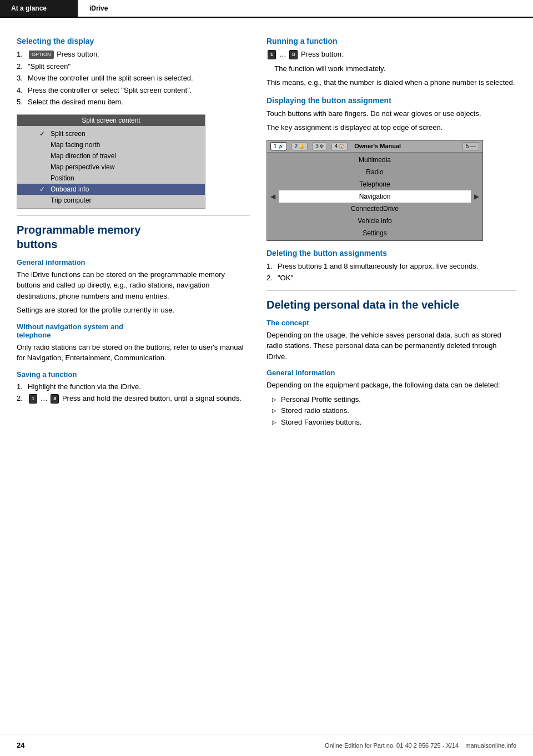  Describe the element at coordinates (391, 41) in the screenshot. I see `running-function-title: Running a function` at that location.